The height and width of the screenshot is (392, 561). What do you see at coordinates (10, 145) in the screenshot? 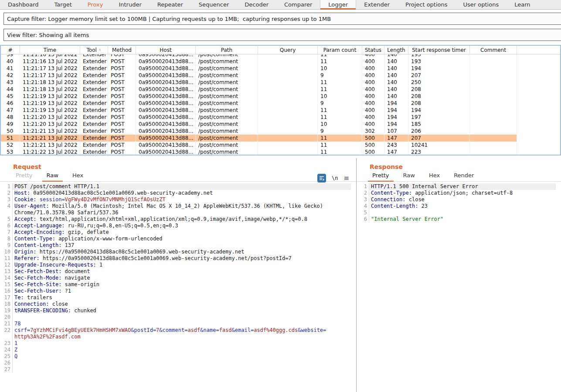
I see `cell: 52` at bounding box center [10, 145].